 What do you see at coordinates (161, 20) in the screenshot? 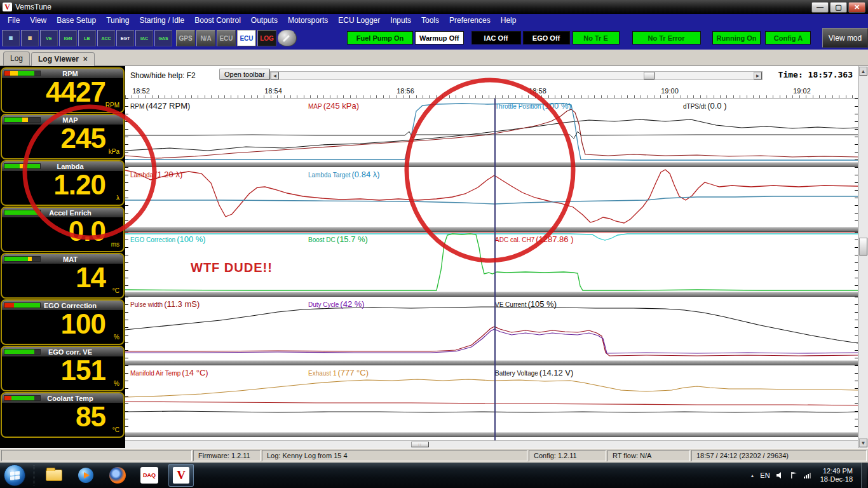
I see `menu-item-starting-idle: Starting / Idle` at bounding box center [161, 20].